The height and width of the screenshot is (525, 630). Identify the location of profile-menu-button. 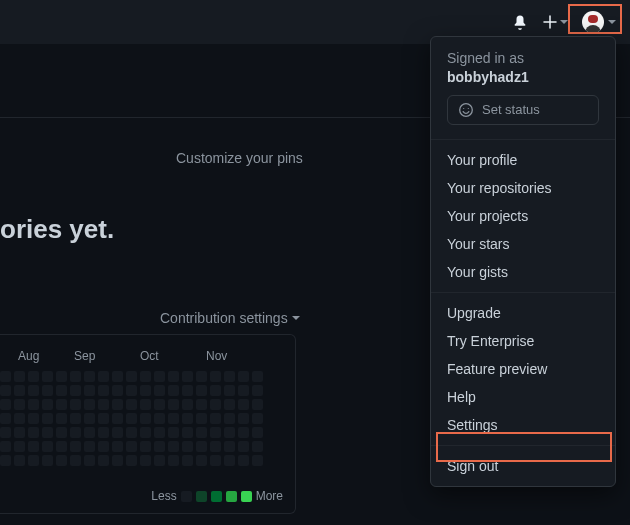
(599, 22).